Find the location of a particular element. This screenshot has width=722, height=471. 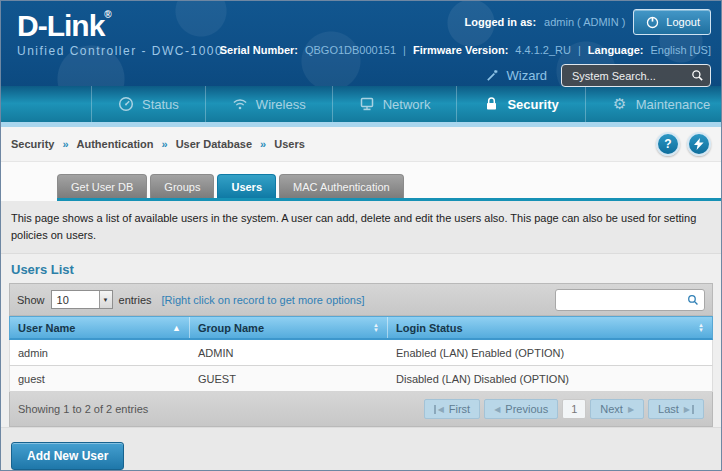

show-label: Show is located at coordinates (31, 300).